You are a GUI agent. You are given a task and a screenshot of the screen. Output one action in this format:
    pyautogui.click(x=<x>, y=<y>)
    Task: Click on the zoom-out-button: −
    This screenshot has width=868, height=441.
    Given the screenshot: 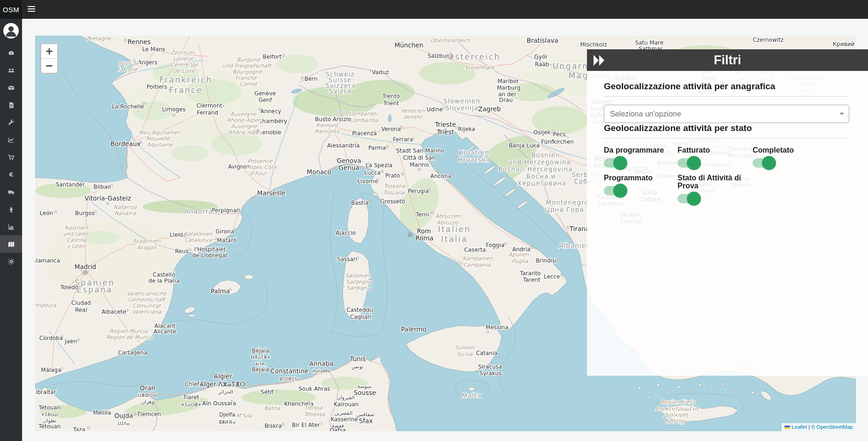 What is the action you would take?
    pyautogui.click(x=49, y=66)
    